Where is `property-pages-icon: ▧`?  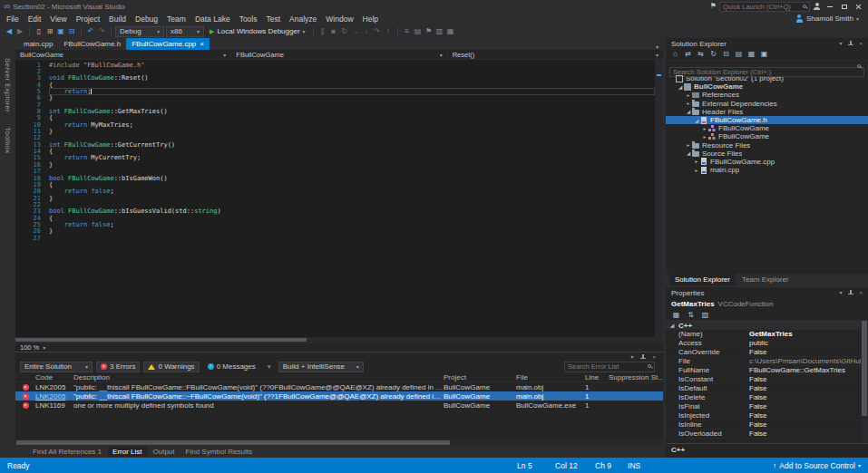 property-pages-icon: ▧ is located at coordinates (706, 315).